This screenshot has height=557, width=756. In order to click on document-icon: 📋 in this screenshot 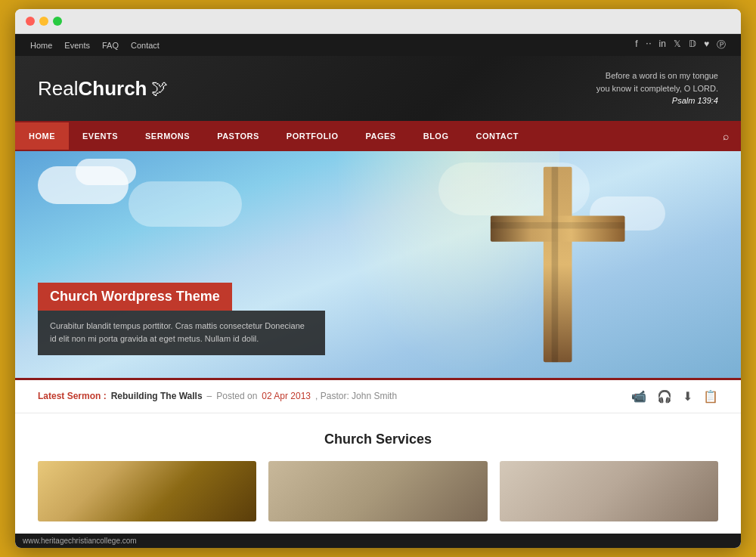, I will do `click(711, 396)`.